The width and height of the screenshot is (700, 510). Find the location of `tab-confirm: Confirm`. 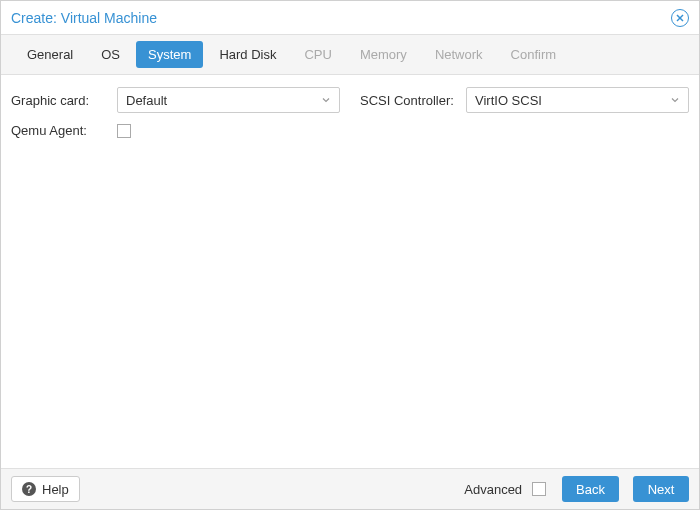

tab-confirm: Confirm is located at coordinates (534, 54).